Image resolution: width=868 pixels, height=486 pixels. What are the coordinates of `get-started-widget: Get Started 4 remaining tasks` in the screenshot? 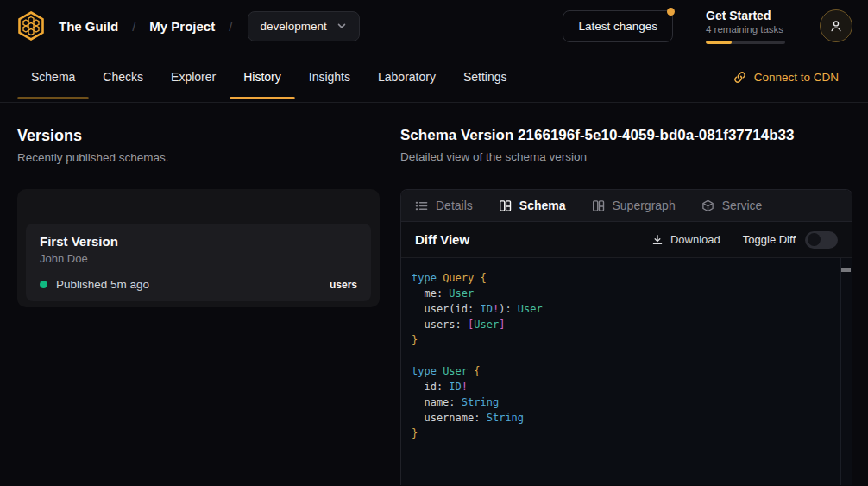 It's located at (745, 26).